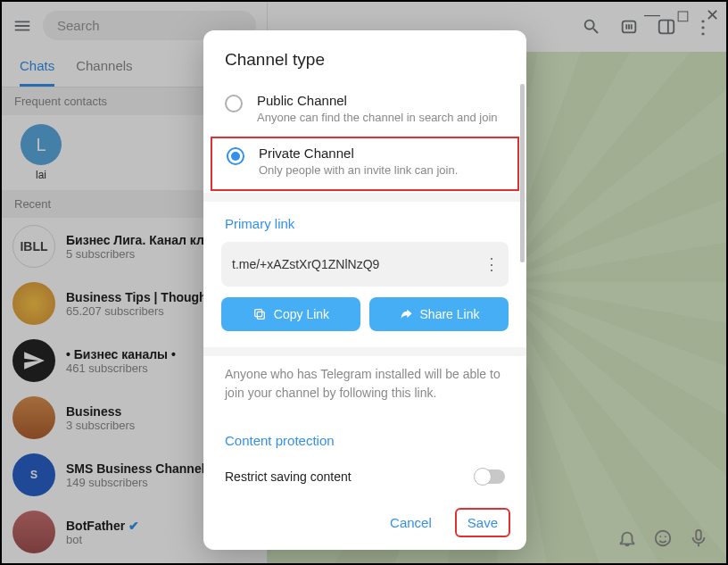  What do you see at coordinates (410, 523) in the screenshot?
I see `cancel-button: Cancel` at bounding box center [410, 523].